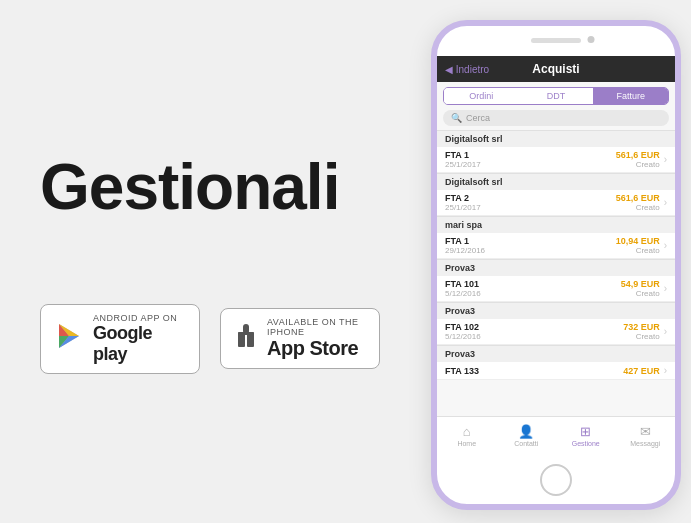 The height and width of the screenshot is (523, 691). What do you see at coordinates (463, 160) in the screenshot?
I see `invoice-left: FTA 1 25/1/2017` at bounding box center [463, 160].